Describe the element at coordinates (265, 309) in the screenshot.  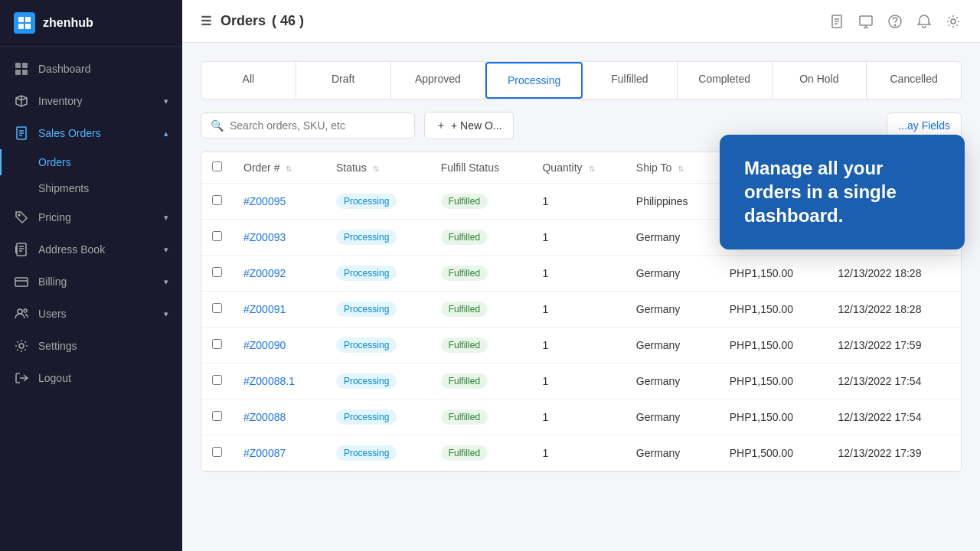
I see `order-link-3: #Z00091` at that location.